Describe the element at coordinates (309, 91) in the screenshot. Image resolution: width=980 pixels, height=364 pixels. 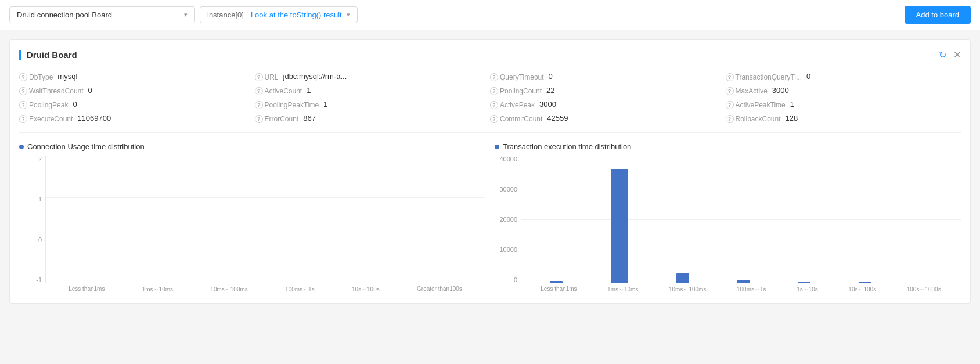
I see `metric-value-5: 1` at that location.